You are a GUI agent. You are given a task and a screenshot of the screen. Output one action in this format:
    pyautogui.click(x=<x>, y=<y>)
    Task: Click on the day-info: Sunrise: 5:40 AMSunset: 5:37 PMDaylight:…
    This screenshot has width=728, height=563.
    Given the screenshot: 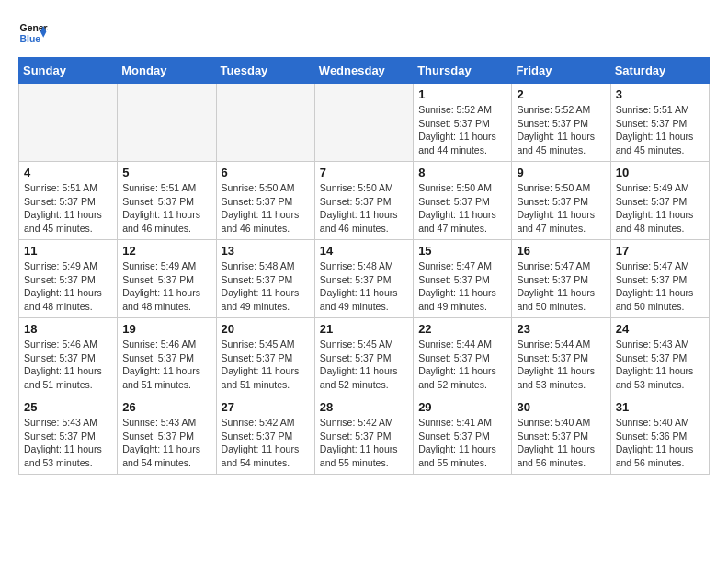 What is the action you would take?
    pyautogui.click(x=561, y=443)
    